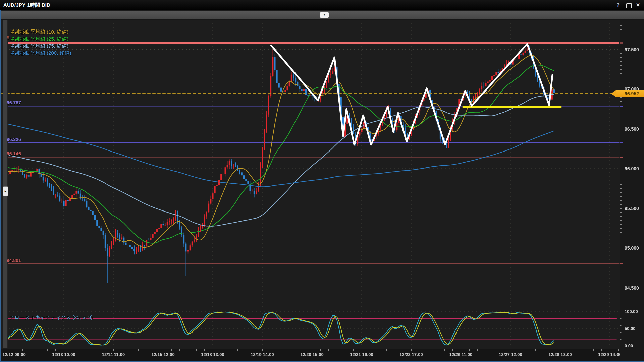 The height and width of the screenshot is (362, 644). Describe the element at coordinates (560, 355) in the screenshot. I see `time-axis-label: 12/28 13:00` at that location.